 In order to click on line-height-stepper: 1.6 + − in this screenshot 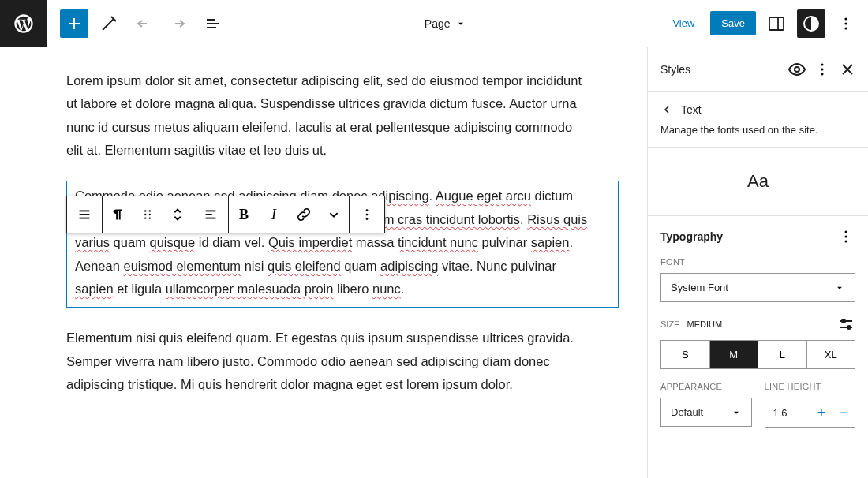, I will do `click(810, 413)`.